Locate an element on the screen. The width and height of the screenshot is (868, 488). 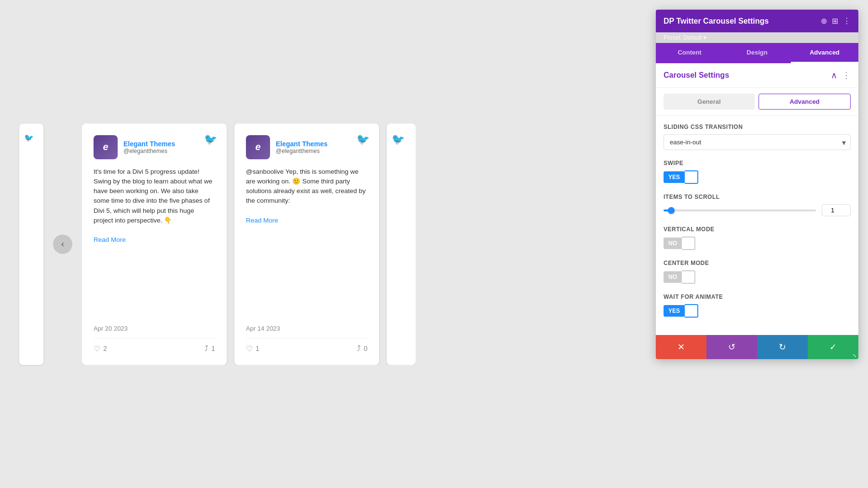
tweet-body-1: It's time for a Divi 5 progress update! … is located at coordinates (154, 243).